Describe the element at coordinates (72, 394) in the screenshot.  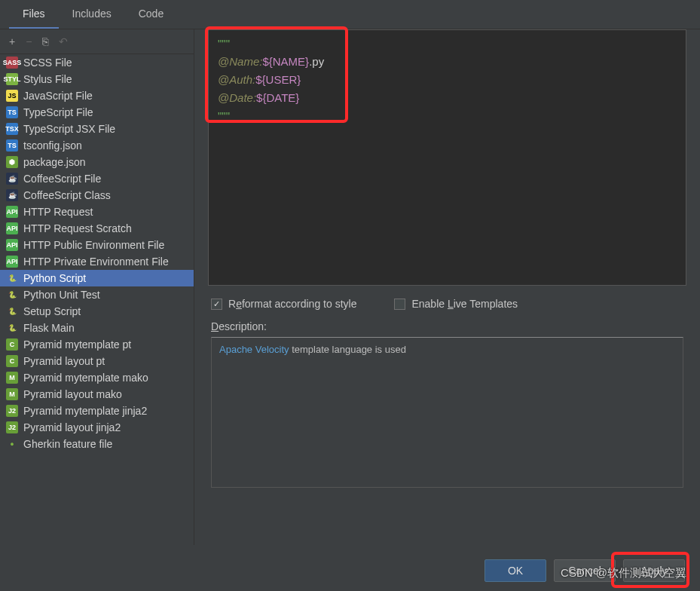
I see `list-item-label: Pyramid layout mako` at that location.